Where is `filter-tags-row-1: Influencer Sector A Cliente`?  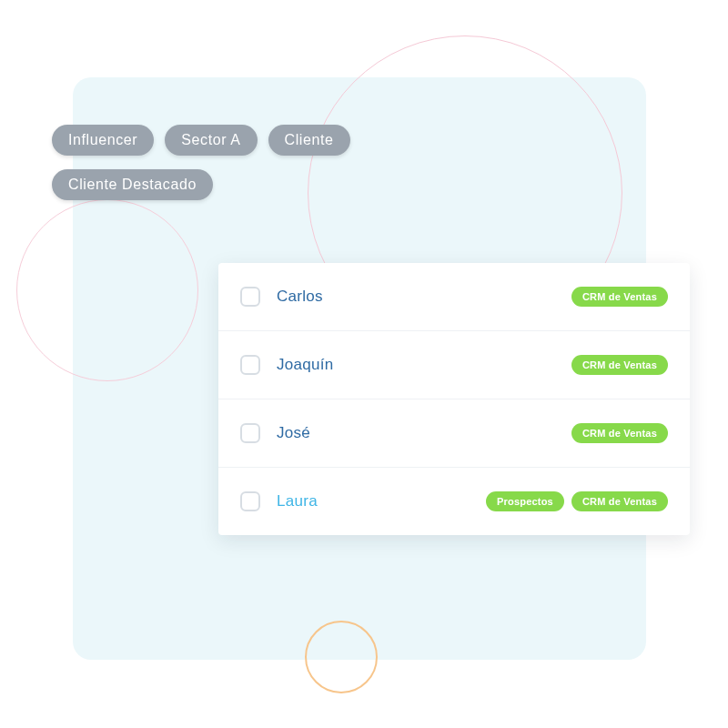
filter-tags-row-1: Influencer Sector A Cliente is located at coordinates (201, 140).